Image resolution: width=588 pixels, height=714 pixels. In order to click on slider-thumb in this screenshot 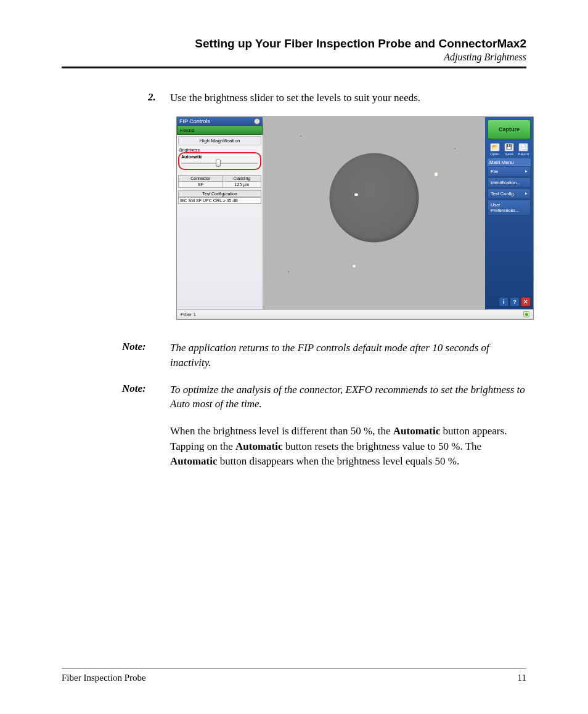, I will do `click(218, 163)`.